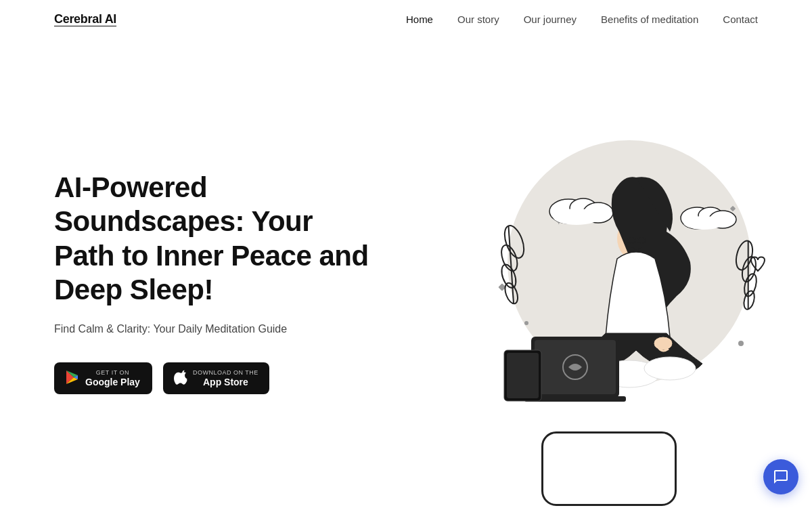  Describe the element at coordinates (112, 378) in the screenshot. I see `google-play-text: GET IT ON Google Play` at that location.